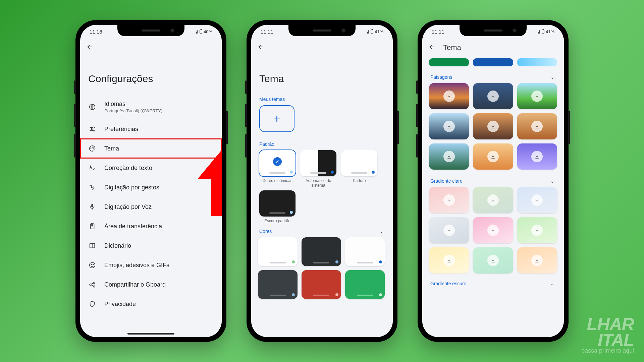  I want to click on section-gradient-light-label: Gradiente claro, so click(446, 181).